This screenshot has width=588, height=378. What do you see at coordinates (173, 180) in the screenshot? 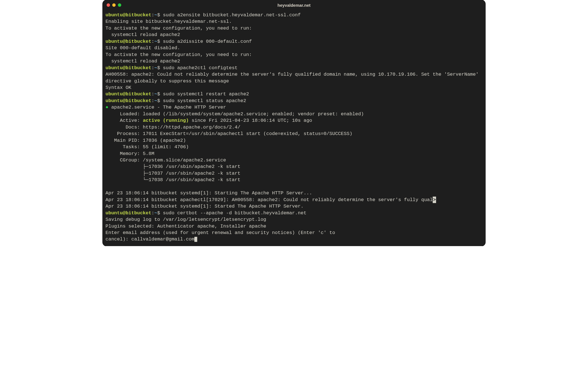
I see `output-line: └─17038 /usr/sbin/apache2 -k start` at bounding box center [173, 180].